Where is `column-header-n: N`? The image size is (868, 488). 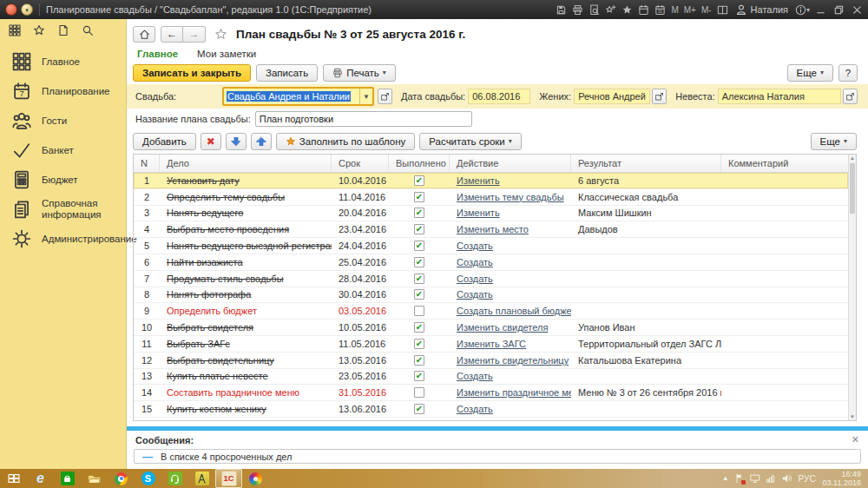 column-header-n: N is located at coordinates (147, 163).